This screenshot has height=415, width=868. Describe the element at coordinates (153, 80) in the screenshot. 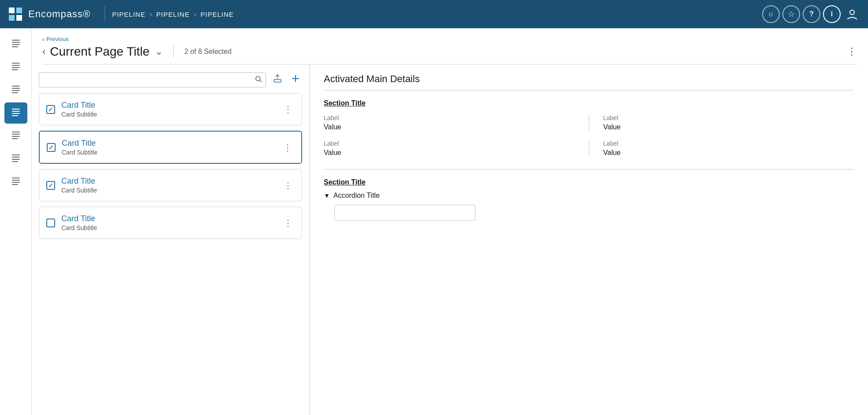

I see `search-input` at that location.